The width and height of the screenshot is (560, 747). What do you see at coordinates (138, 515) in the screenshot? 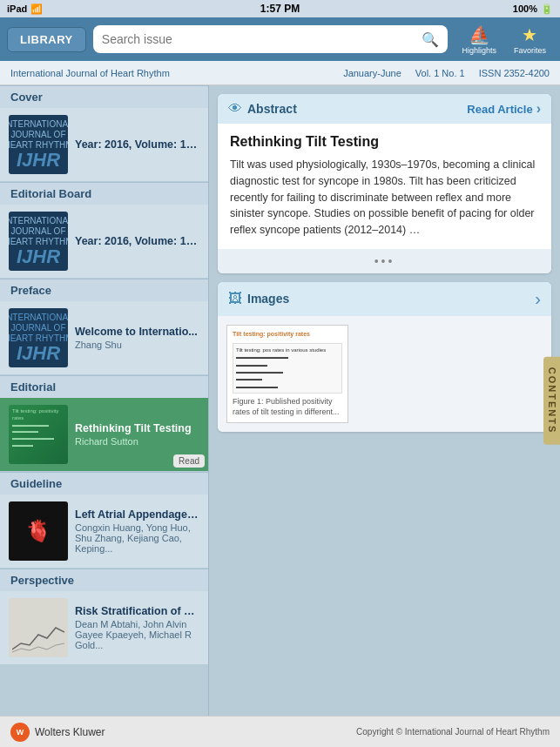
I see `item-title: Left Atrial Appendage I...` at bounding box center [138, 515].